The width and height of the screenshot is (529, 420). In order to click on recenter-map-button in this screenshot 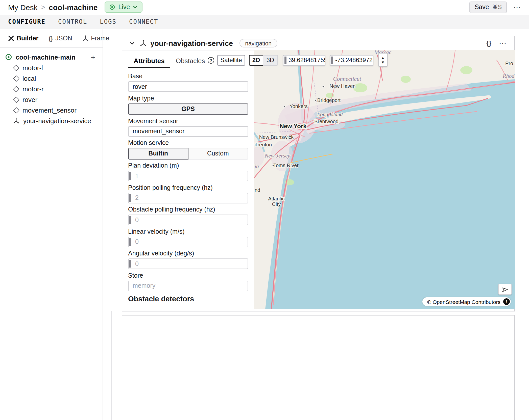, I will do `click(505, 289)`.